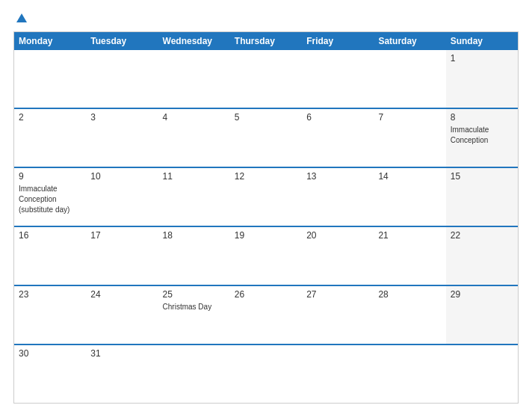 This screenshot has width=532, height=411. Describe the element at coordinates (338, 137) in the screenshot. I see `day-cell: 6` at that location.